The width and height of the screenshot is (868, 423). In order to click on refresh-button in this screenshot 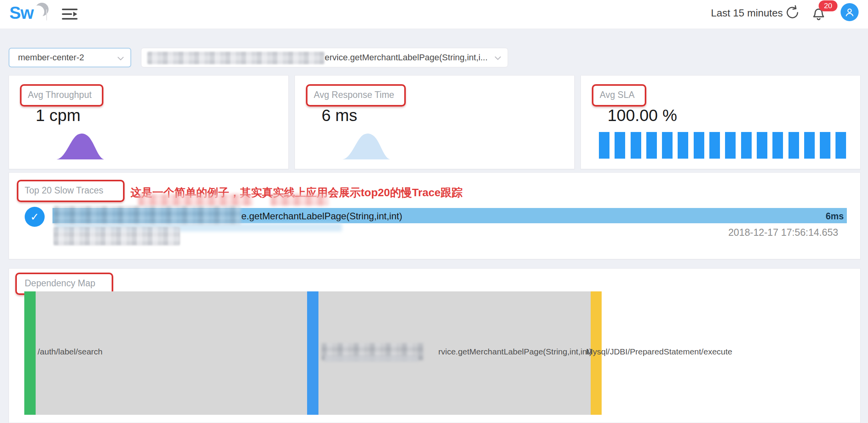, I will do `click(792, 12)`.